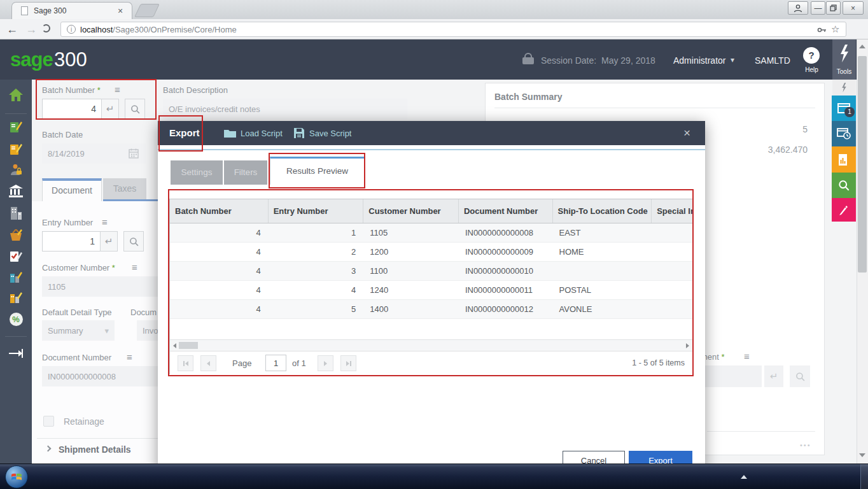  What do you see at coordinates (411, 211) in the screenshot?
I see `col-header-customer-number: Customer Number` at bounding box center [411, 211].